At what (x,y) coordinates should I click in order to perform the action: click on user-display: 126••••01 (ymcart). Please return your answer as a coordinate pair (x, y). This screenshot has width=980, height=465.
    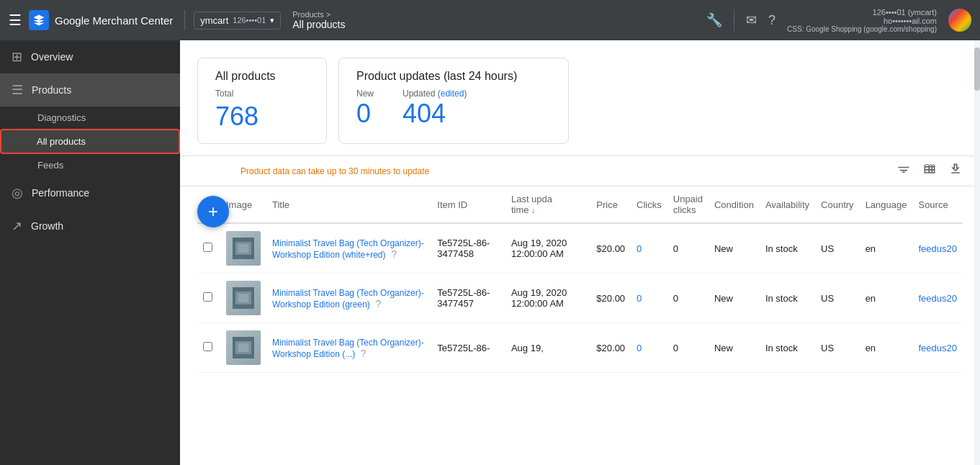
    Looking at the image, I should click on (862, 12).